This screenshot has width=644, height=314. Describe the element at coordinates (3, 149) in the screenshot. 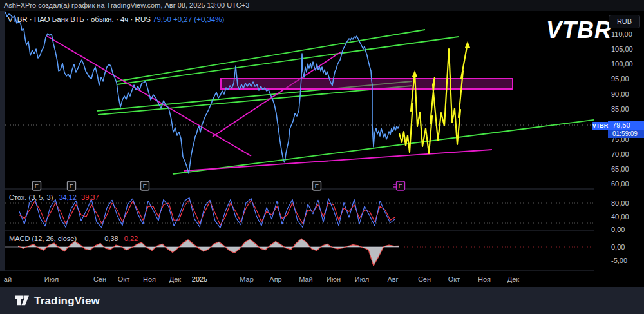

I see `drawing-toolbar-strip` at that location.